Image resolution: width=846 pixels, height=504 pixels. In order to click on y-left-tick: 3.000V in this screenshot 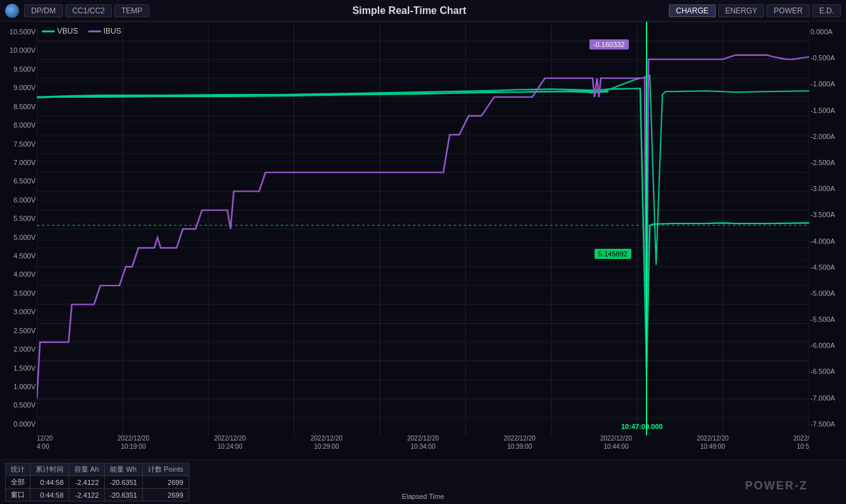, I will do `click(18, 312)`.